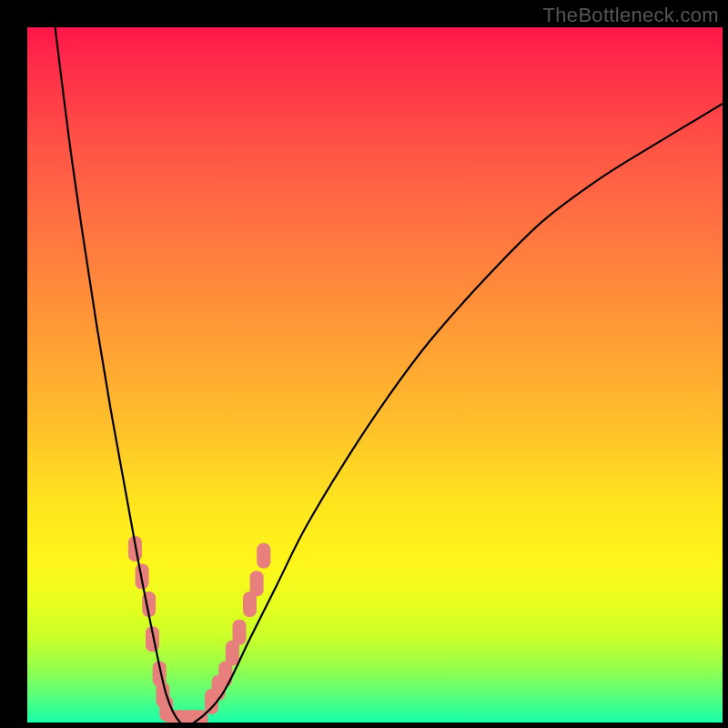  Describe the element at coordinates (632, 15) in the screenshot. I see `watermark-text: TheBottleneck.com` at that location.